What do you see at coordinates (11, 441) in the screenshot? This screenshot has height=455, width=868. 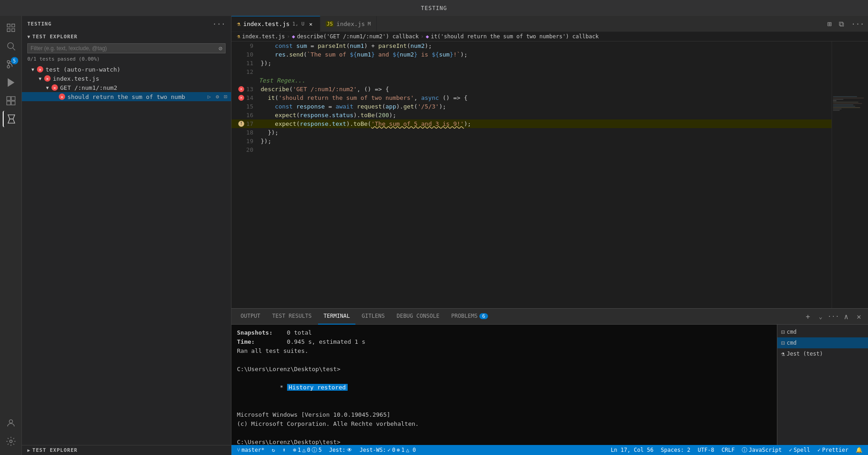 I see `settings-icon` at bounding box center [11, 441].